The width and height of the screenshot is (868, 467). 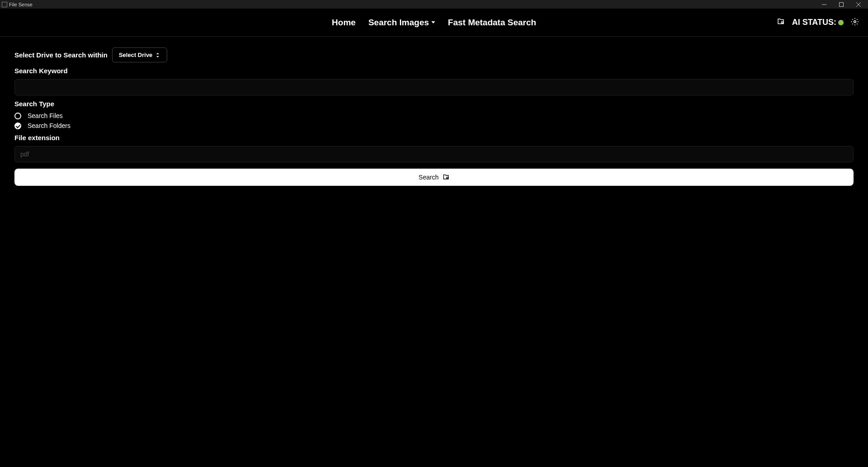 I want to click on search-type-label: Search Type, so click(x=434, y=104).